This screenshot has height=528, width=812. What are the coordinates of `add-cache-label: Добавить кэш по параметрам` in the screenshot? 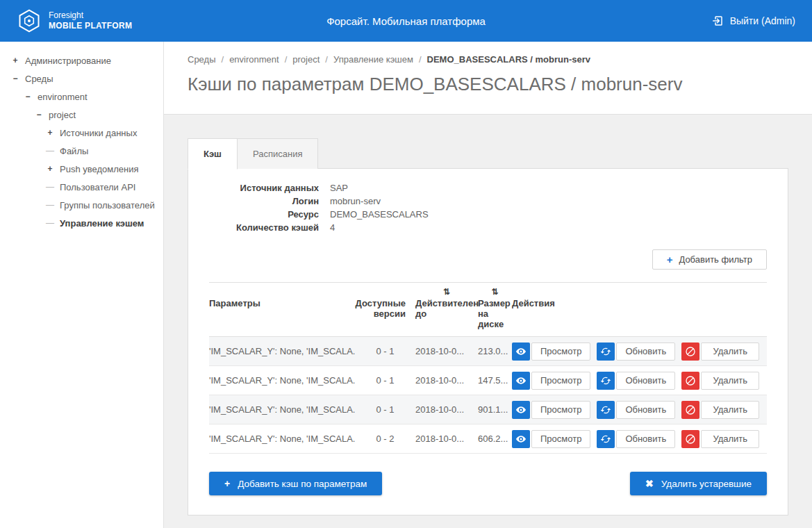 It's located at (302, 484).